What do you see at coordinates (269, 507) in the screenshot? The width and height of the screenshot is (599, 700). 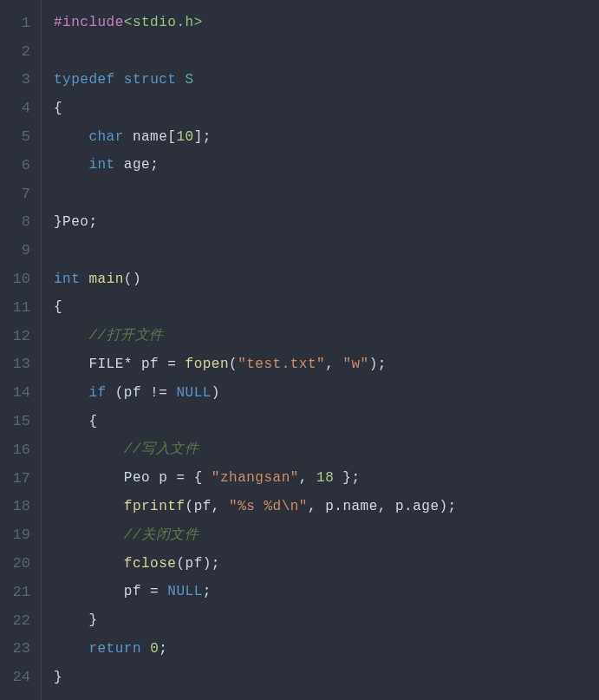 I see `token-str: "%s %d\n"` at bounding box center [269, 507].